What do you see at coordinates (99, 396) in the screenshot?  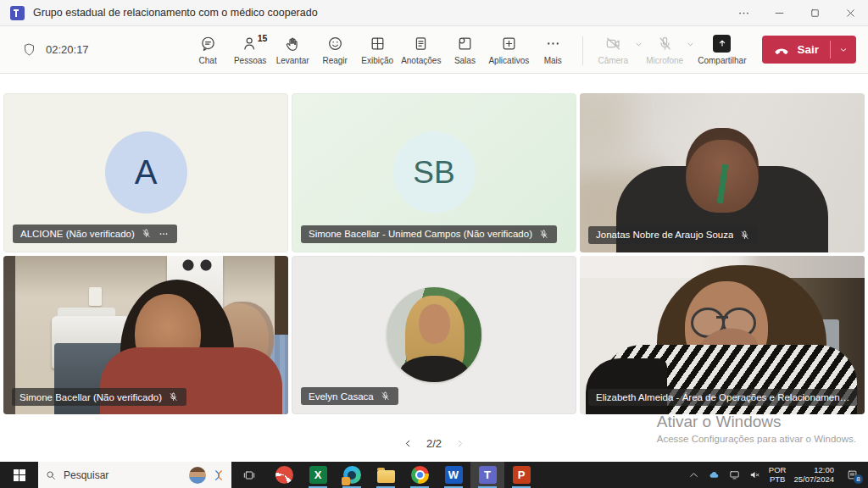 I see `participant-nameplate: Simone Bacellar (Não verificado)` at bounding box center [99, 396].